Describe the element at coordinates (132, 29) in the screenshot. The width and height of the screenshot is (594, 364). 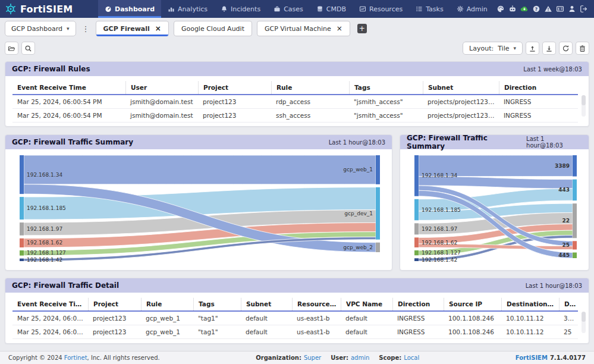
I see `tab-gcp-firewall: GCP Firewall×` at that location.